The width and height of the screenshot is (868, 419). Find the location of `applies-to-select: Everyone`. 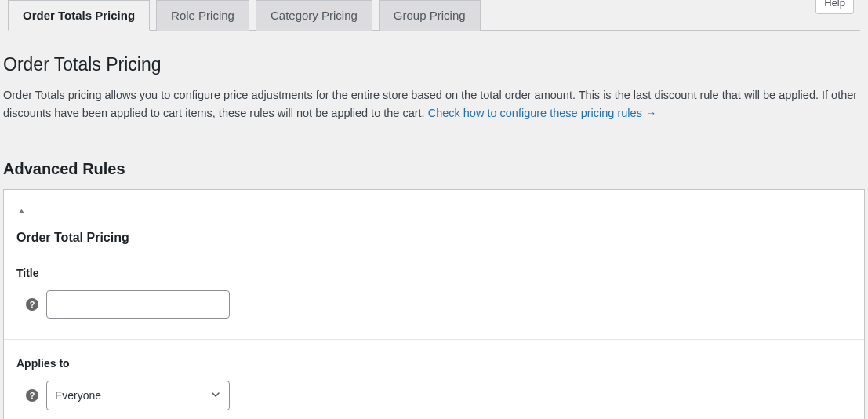

applies-to-select: Everyone is located at coordinates (138, 395).